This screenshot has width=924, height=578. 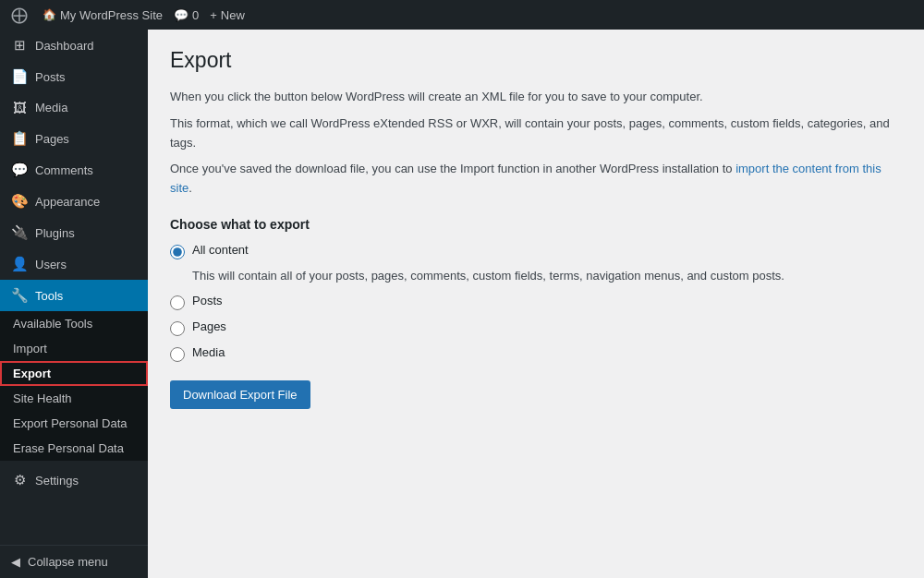 I want to click on site-link: 🏠 My WordPress Site, so click(x=103, y=15).